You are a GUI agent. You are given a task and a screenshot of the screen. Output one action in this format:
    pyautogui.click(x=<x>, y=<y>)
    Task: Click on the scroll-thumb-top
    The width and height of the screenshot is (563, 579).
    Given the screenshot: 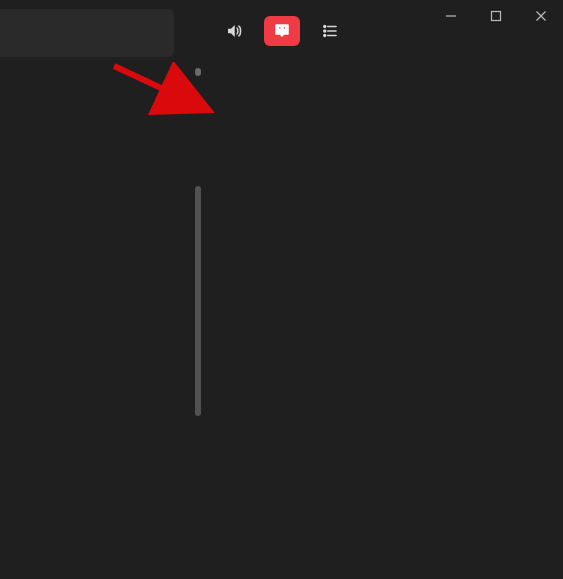 What is the action you would take?
    pyautogui.click(x=198, y=72)
    